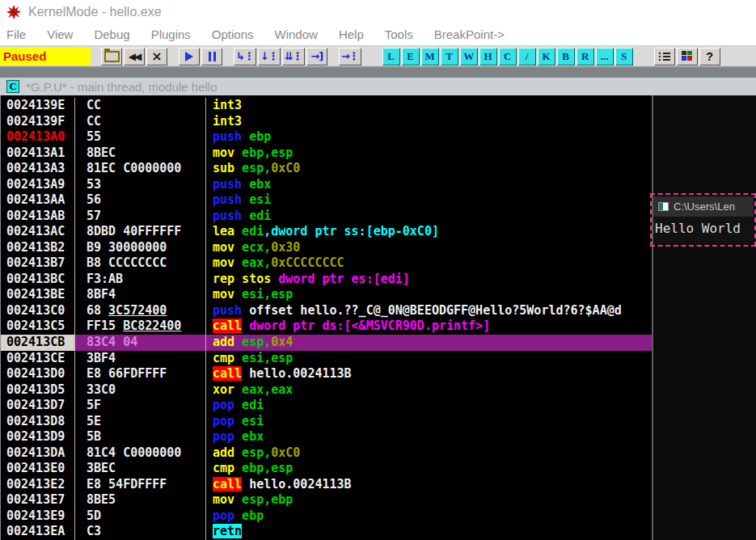 The width and height of the screenshot is (756, 540). Describe the element at coordinates (38, 248) in the screenshot. I see `address-cell: 002413B2` at that location.